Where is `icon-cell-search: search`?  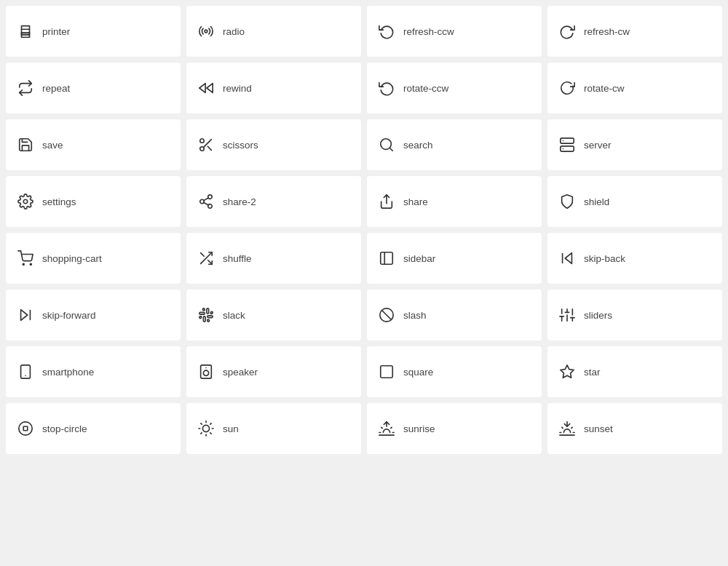 icon-cell-search: search is located at coordinates (454, 145).